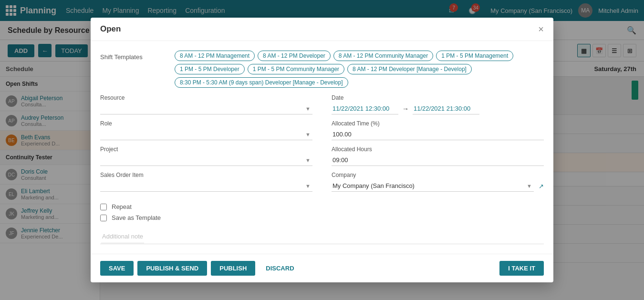  What do you see at coordinates (206, 207) in the screenshot?
I see `repeat-row: Repeat` at bounding box center [206, 207].